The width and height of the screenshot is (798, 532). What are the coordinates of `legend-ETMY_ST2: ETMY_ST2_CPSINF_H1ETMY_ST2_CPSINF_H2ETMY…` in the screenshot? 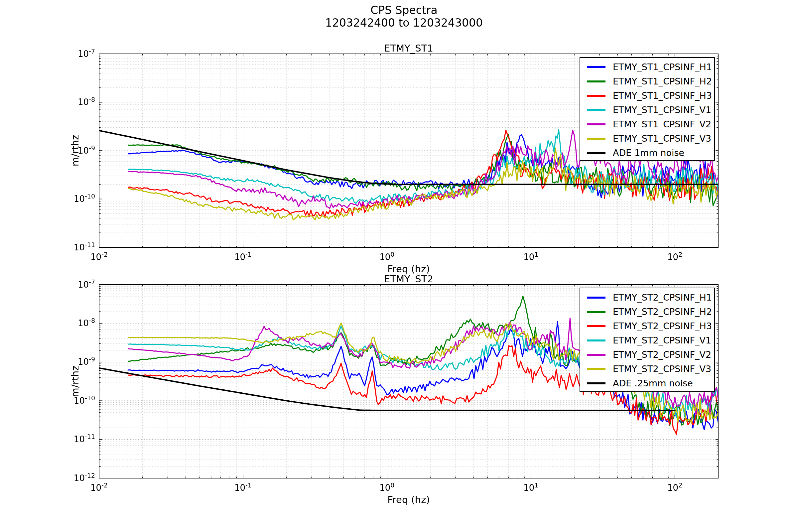 It's located at (647, 340).